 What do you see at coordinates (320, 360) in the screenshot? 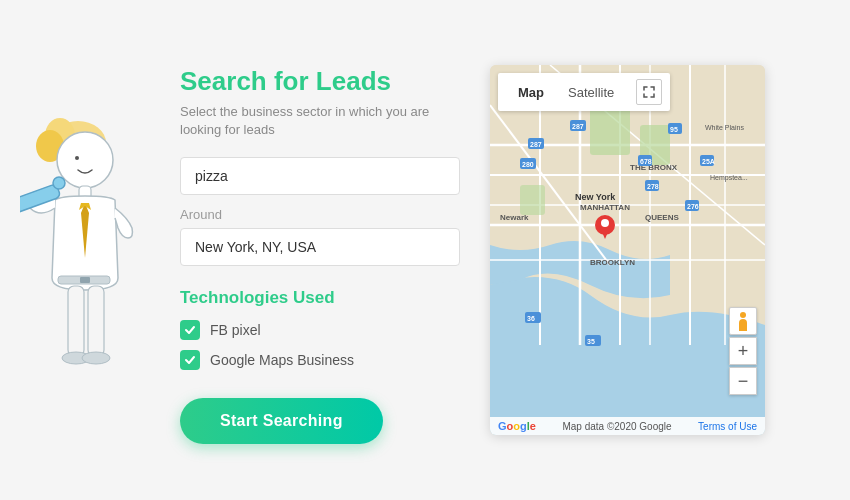
I see `technology-google-maps: Google Maps Business` at bounding box center [320, 360].